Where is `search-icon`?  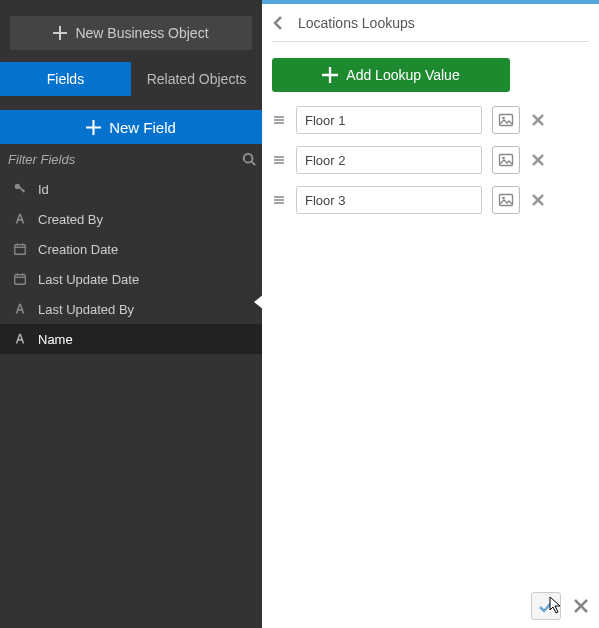
search-icon is located at coordinates (249, 159).